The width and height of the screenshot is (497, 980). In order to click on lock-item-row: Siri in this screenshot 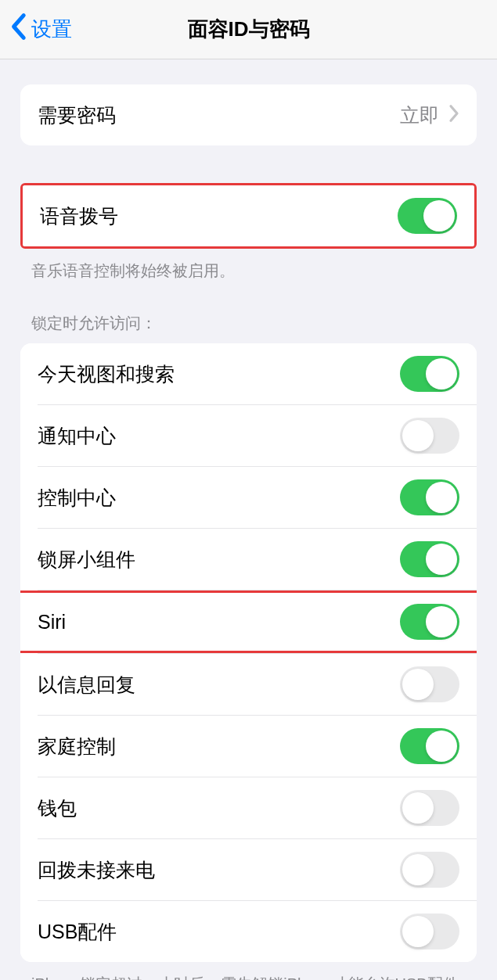, I will do `click(249, 622)`.